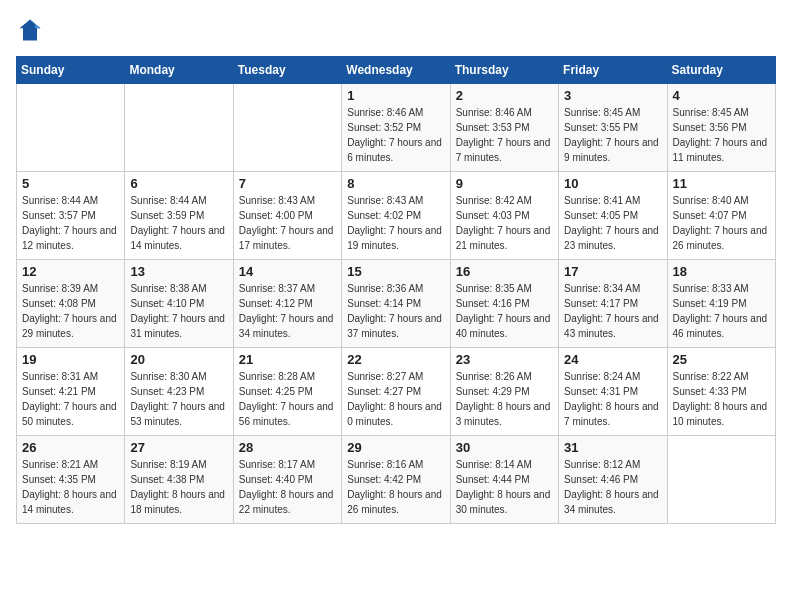  I want to click on calendar-day-cell: 2Sunrise: 8:46 AMSunset: 3:53 PMDaylight…, so click(504, 128).